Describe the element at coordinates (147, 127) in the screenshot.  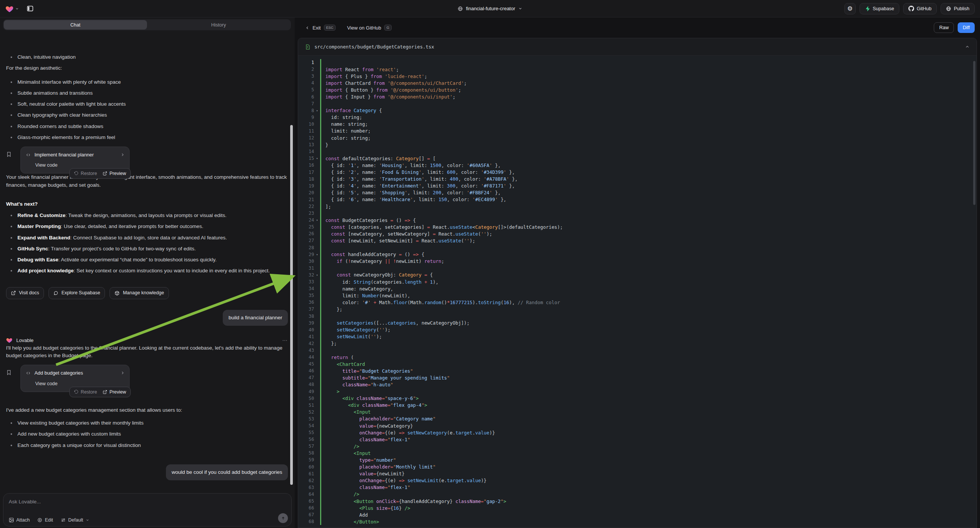
I see `list-item: Rounded corners and subtle shadows` at that location.